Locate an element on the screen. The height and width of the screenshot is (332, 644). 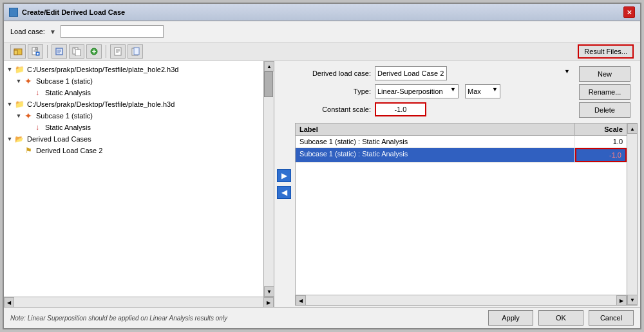
tree-label-subcase2: Subcase 1 (static) is located at coordinates (64, 116).